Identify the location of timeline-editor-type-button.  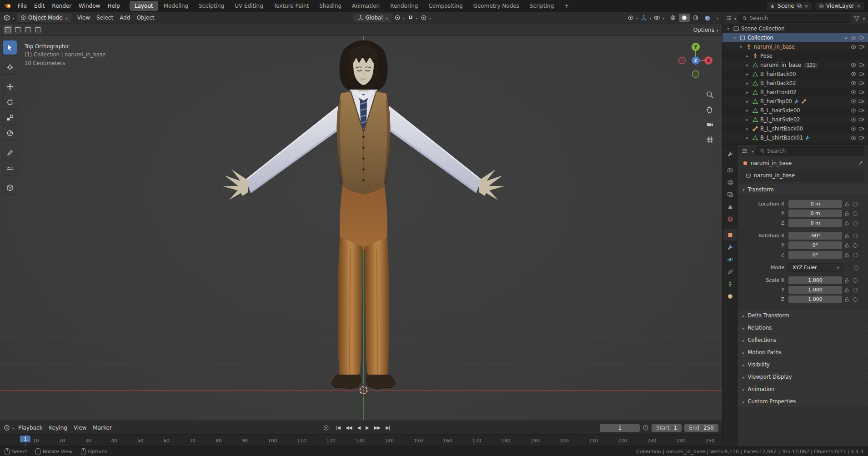
(9, 428).